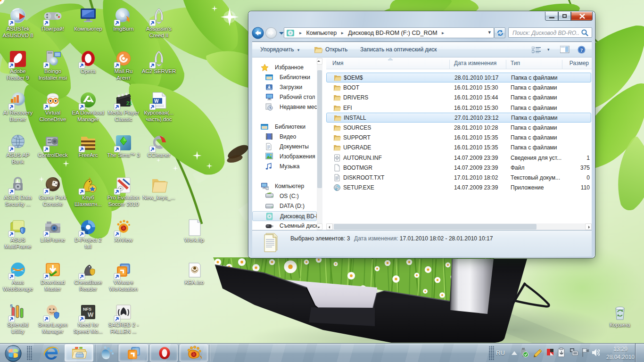 The width and height of the screenshot is (644, 362). What do you see at coordinates (129, 103) in the screenshot?
I see `svg-text: 21` at bounding box center [129, 103].